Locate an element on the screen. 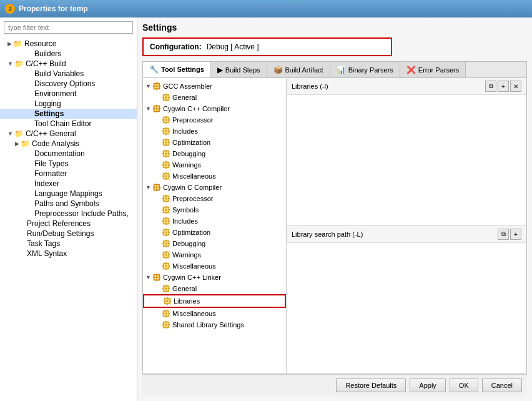 This screenshot has width=532, height=401. btn-ok: OK is located at coordinates (464, 385).